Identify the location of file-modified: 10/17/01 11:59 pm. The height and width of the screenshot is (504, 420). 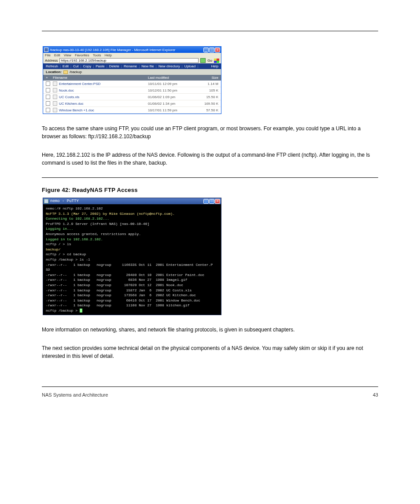
(172, 110).